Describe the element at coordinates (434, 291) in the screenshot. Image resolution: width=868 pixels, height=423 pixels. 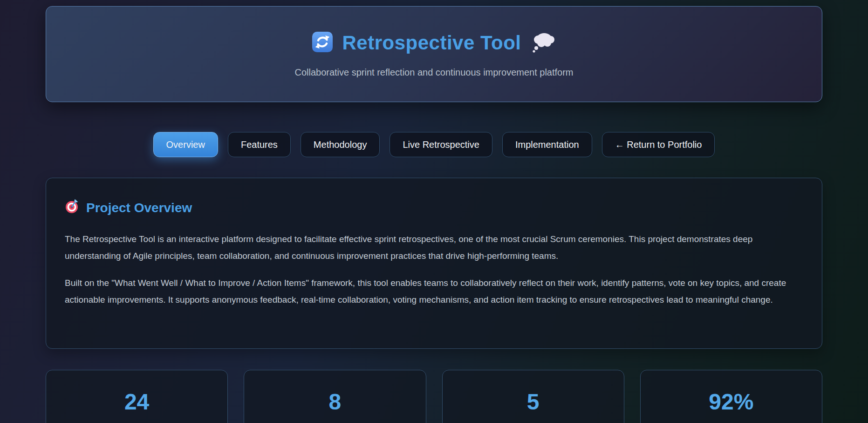
I see `overview-paragraph-2: Built on the "What Went Well / What to I…` at that location.